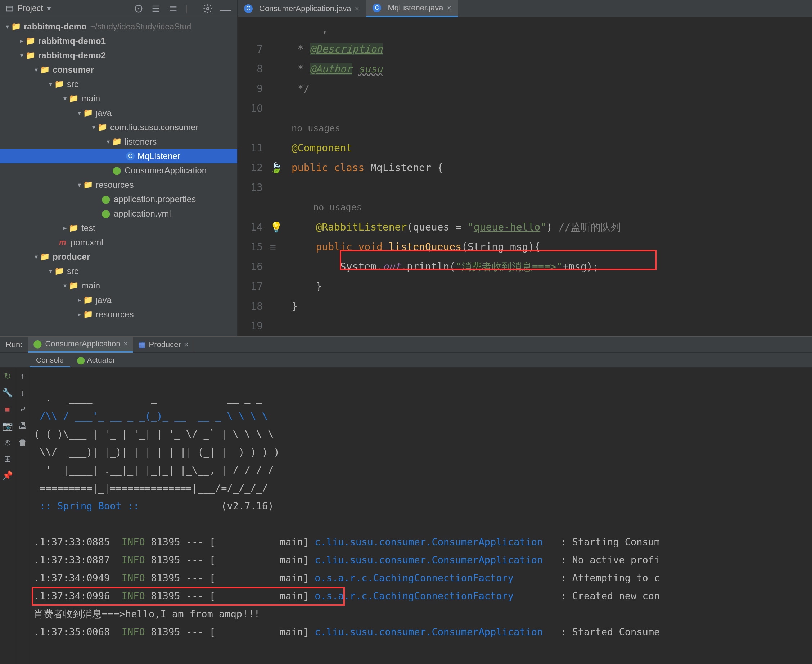 The image size is (812, 664). Describe the element at coordinates (276, 227) in the screenshot. I see `intention-bulb-icon: 💡` at that location.